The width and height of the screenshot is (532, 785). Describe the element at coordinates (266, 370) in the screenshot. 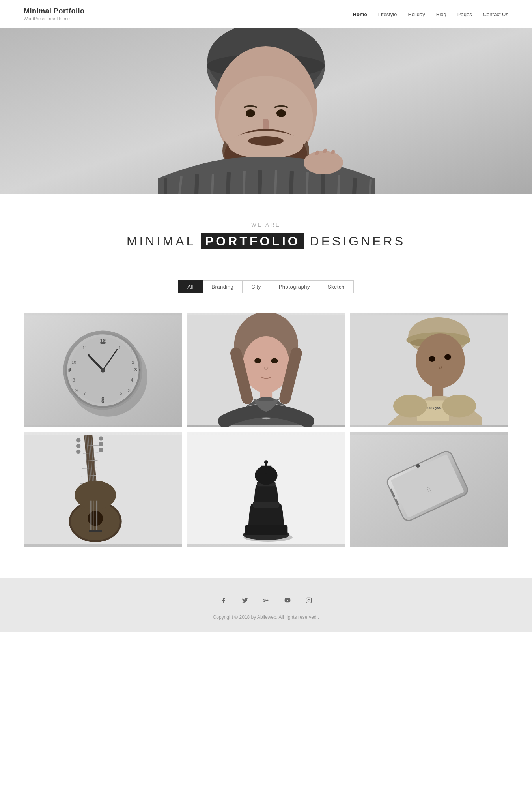

I see `portfolio-item-woman` at that location.